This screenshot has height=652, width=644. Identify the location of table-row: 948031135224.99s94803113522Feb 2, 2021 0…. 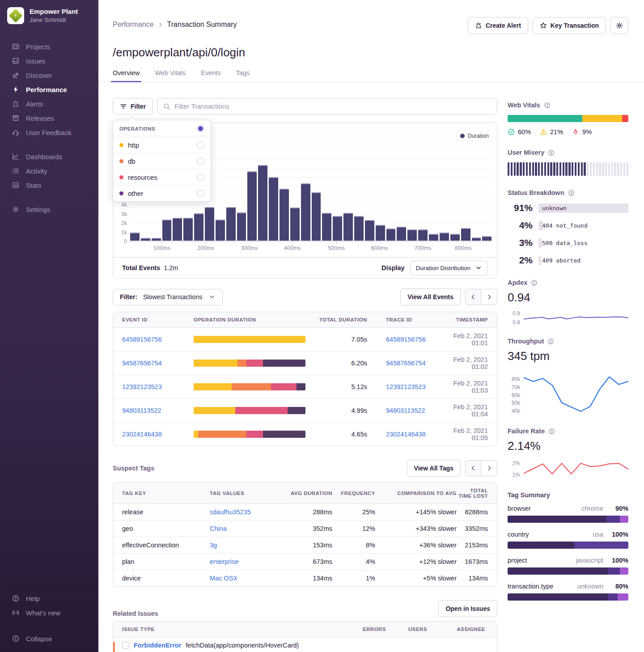
(305, 411).